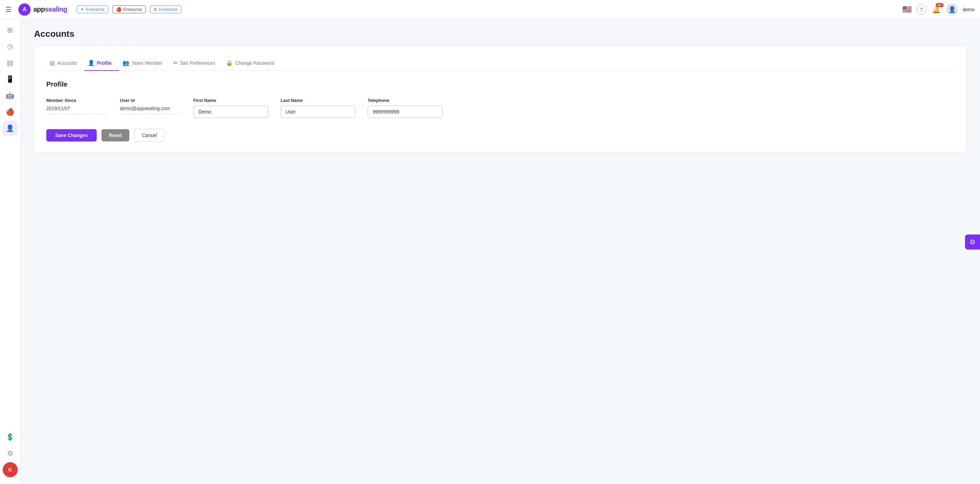 This screenshot has height=484, width=980. Describe the element at coordinates (10, 95) in the screenshot. I see `sidebar-item-android: 🤖` at that location.